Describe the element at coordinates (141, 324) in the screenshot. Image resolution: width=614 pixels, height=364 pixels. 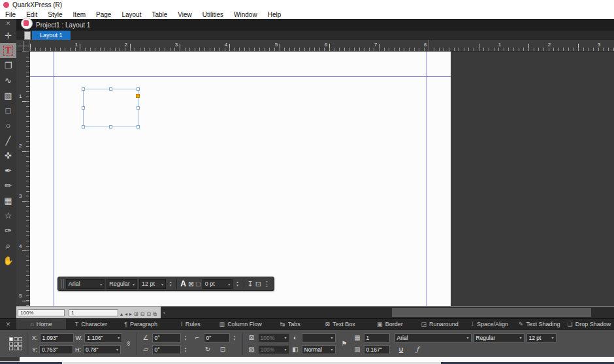
I see `tab-paragraph: ¶Paragraph` at that location.